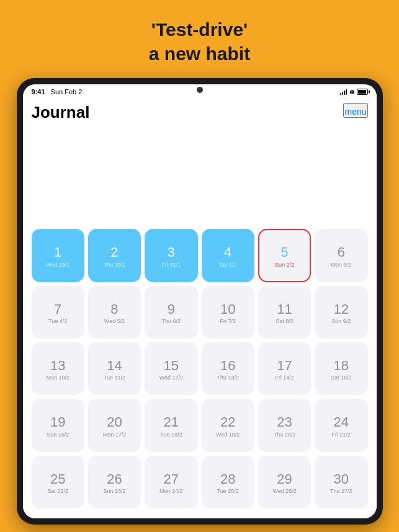  What do you see at coordinates (58, 265) in the screenshot?
I see `day-subtext: Wed 29/1` at bounding box center [58, 265].